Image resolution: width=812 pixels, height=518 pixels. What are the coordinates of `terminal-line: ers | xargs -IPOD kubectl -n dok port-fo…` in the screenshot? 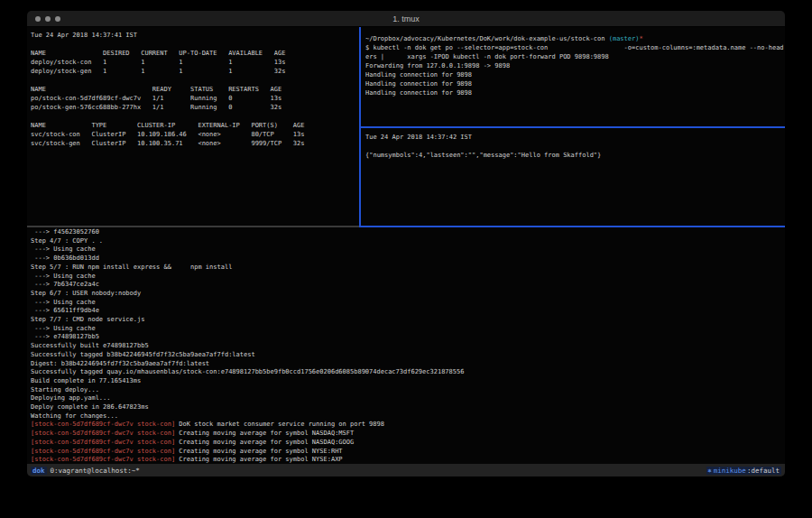 It's located at (576, 57).